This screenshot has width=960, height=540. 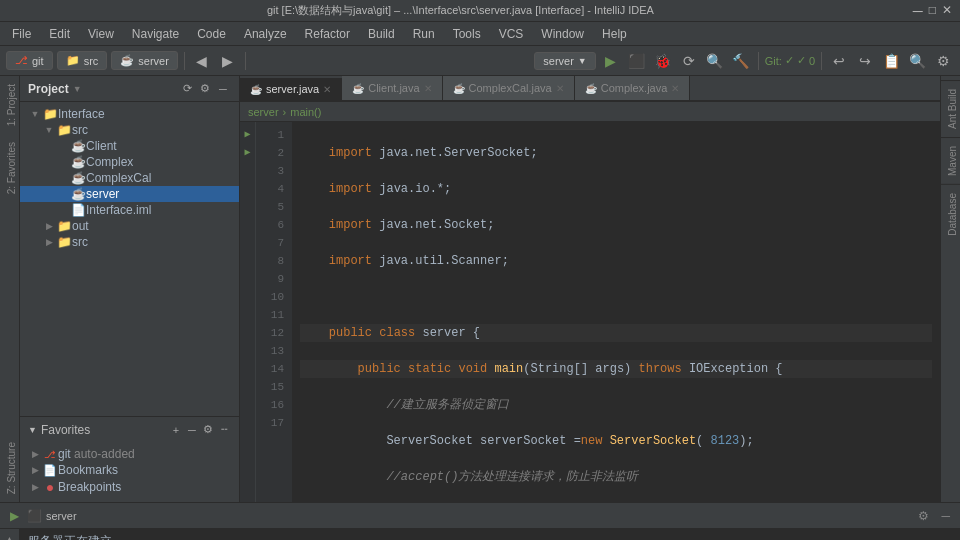 I want to click on menu-view: View, so click(x=101, y=34).